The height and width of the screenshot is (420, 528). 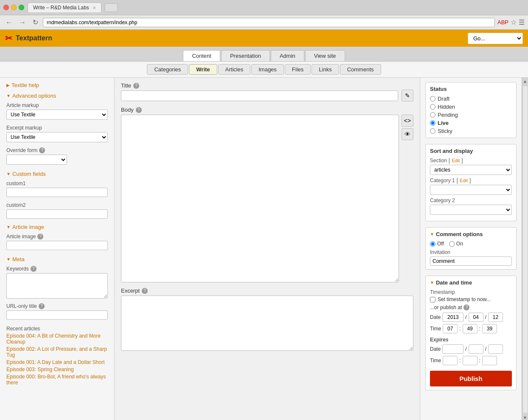 I want to click on comment-off-radio, so click(x=433, y=244).